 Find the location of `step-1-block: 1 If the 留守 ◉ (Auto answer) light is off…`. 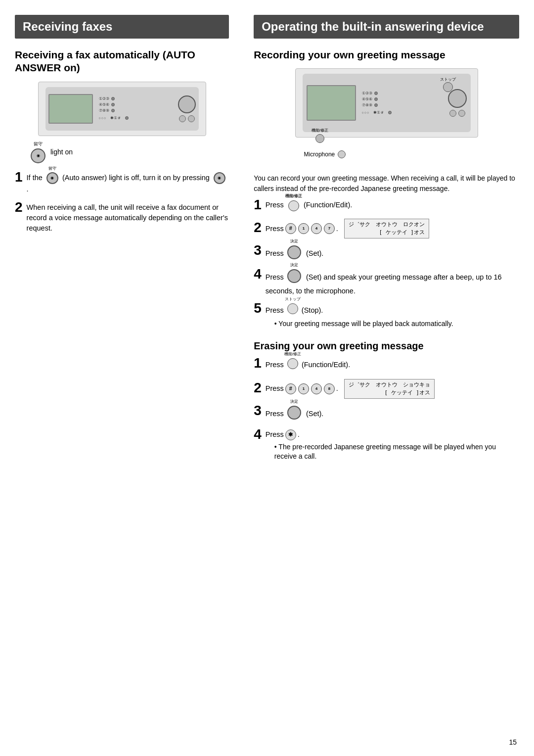

step-1-block: 1 If the 留守 ◉ (Auto answer) light is off… is located at coordinates (122, 183).